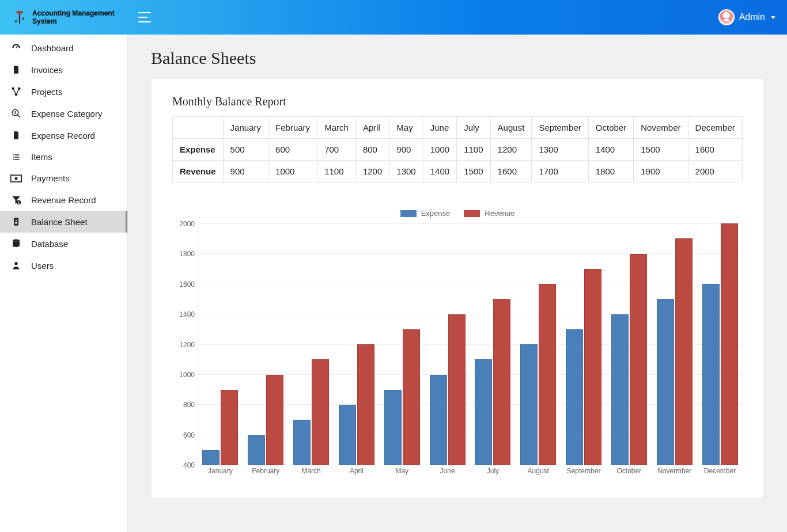 This screenshot has width=787, height=532. Describe the element at coordinates (43, 266) in the screenshot. I see `sidebar-item-label: Users` at that location.